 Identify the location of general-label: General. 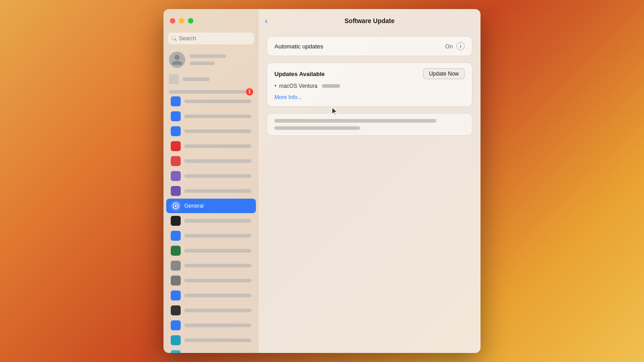
(194, 206).